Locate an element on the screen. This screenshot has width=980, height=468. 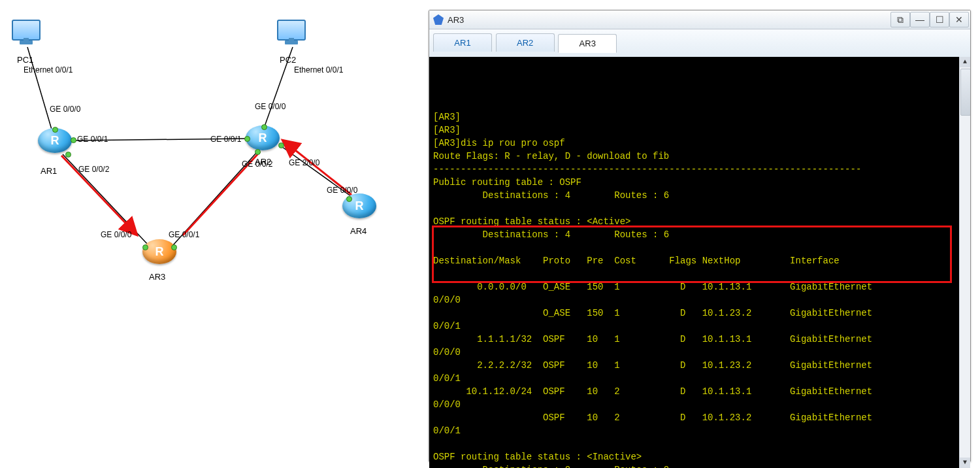
ar2-port-up: GE 0/0/0 is located at coordinates (270, 107).